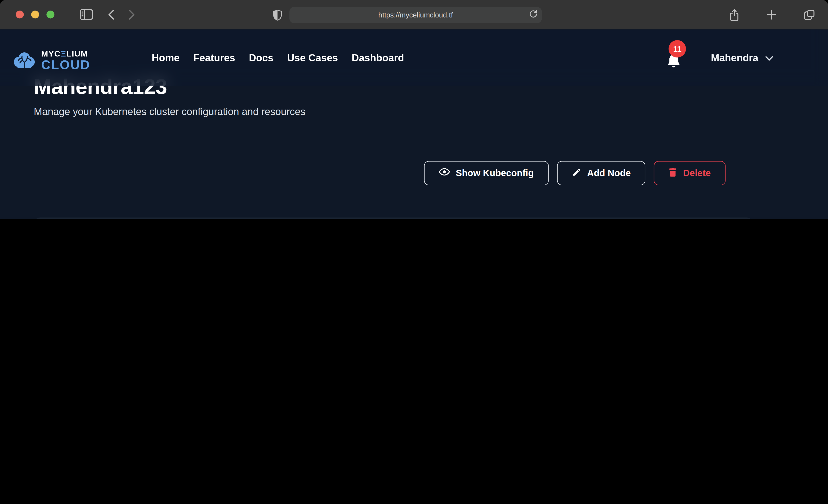  What do you see at coordinates (742, 58) in the screenshot?
I see `user-menu: Mahendra` at bounding box center [742, 58].